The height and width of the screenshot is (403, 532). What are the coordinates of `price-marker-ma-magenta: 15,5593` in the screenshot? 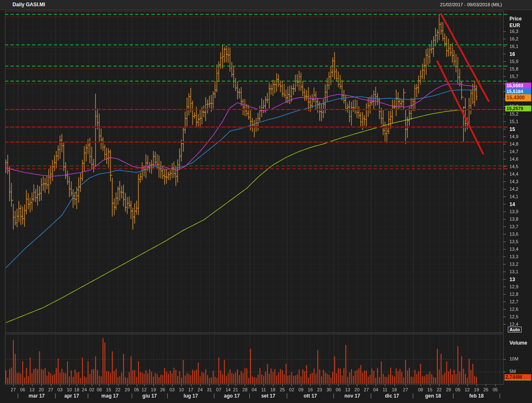 It's located at (518, 86).